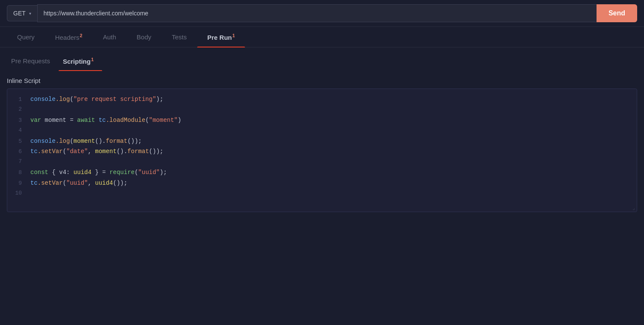 The width and height of the screenshot is (644, 325). I want to click on line-num-10: 10, so click(18, 193).